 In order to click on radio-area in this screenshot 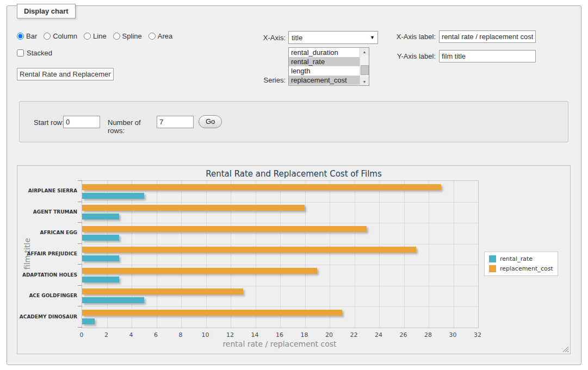, I will do `click(152, 36)`.